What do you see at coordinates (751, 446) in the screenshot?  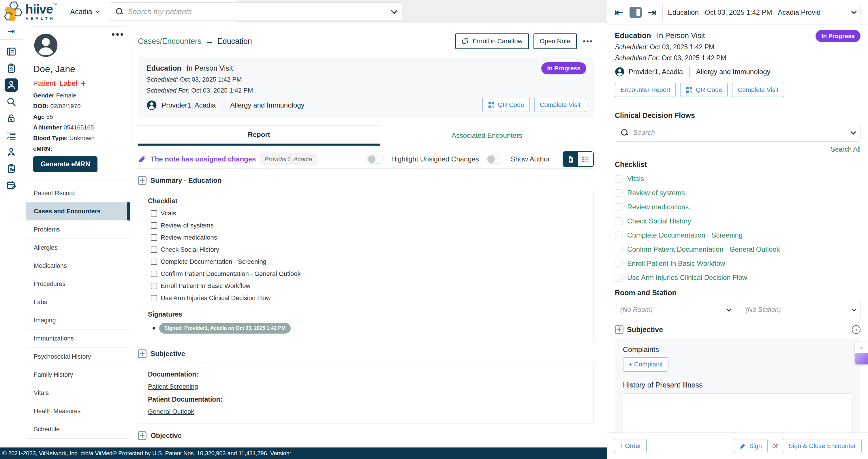 I see `sign-button: Sign` at bounding box center [751, 446].